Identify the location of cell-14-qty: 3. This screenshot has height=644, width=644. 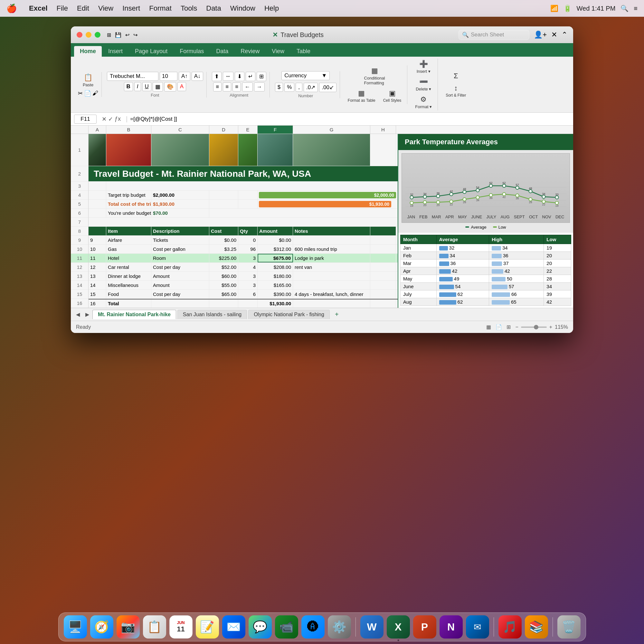
(248, 285).